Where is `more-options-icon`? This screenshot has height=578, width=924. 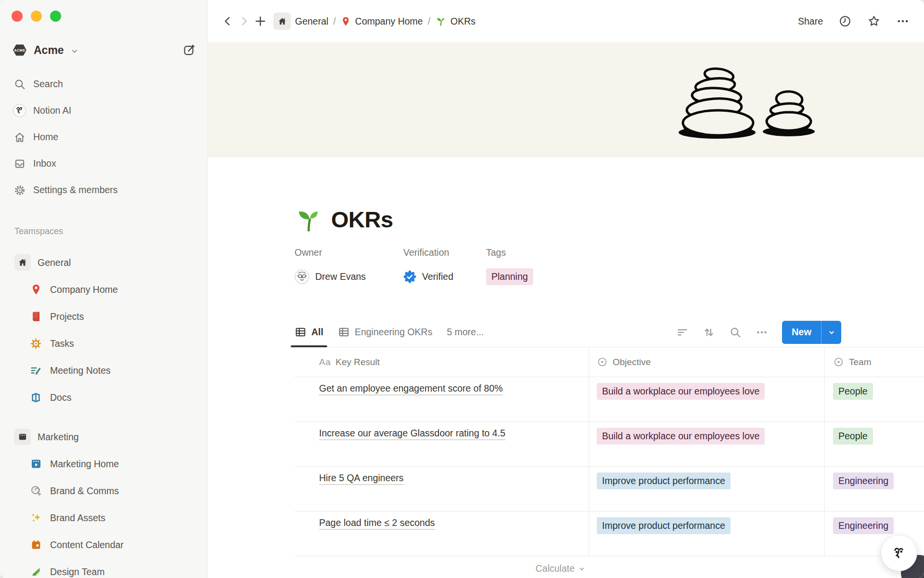 more-options-icon is located at coordinates (903, 21).